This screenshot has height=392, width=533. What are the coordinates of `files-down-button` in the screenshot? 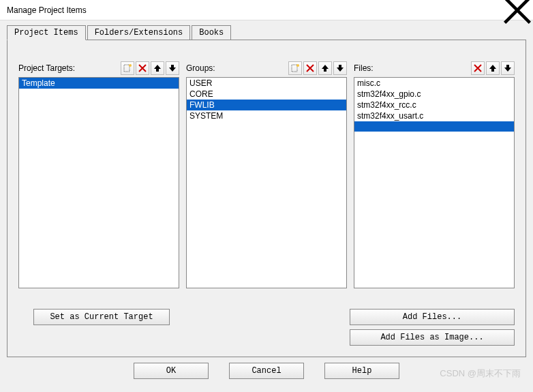 It's located at (508, 68).